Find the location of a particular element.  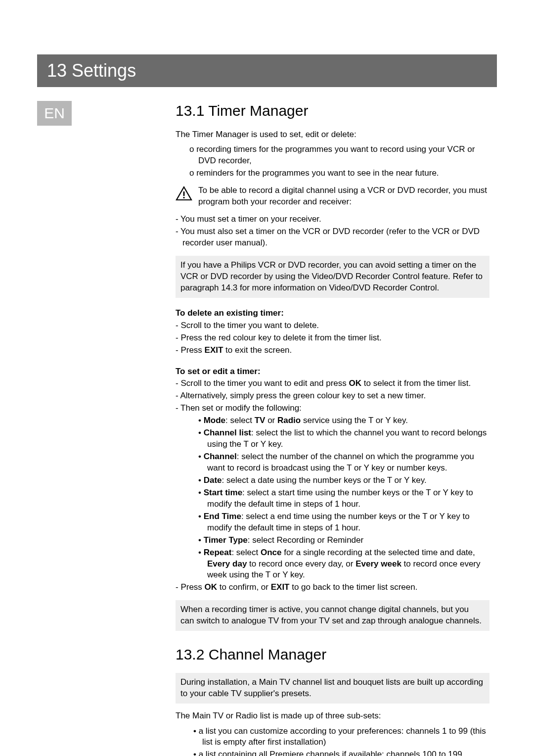

set-sub-bullets: • Mode: select TV or Radio service using… is located at coordinates (344, 498).